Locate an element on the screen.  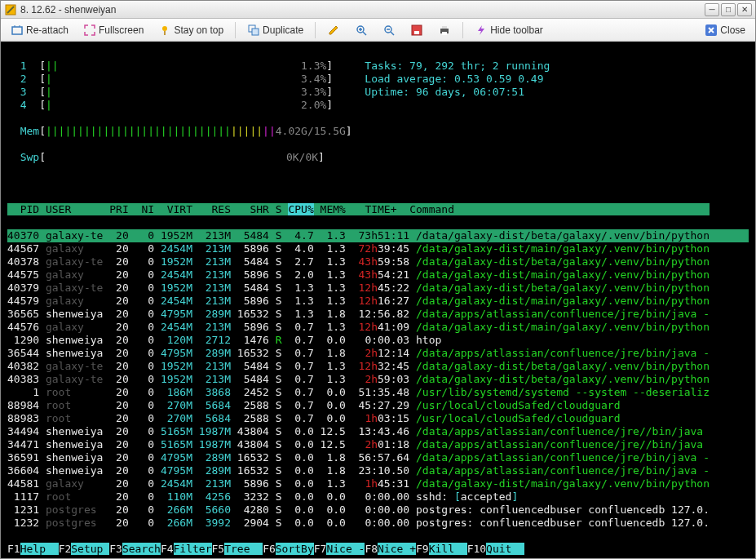
zoom-in-icon is located at coordinates (361, 30).